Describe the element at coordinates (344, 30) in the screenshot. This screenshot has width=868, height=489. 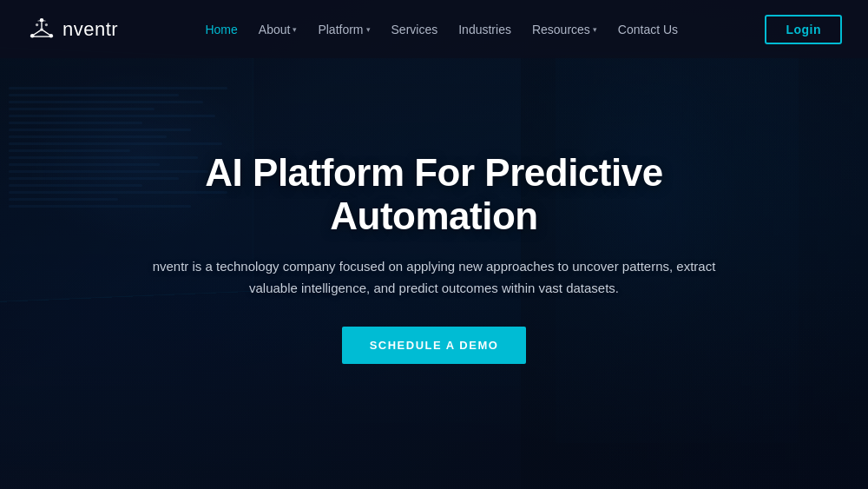
I see `nav-item-platform: Platform ▾` at that location.